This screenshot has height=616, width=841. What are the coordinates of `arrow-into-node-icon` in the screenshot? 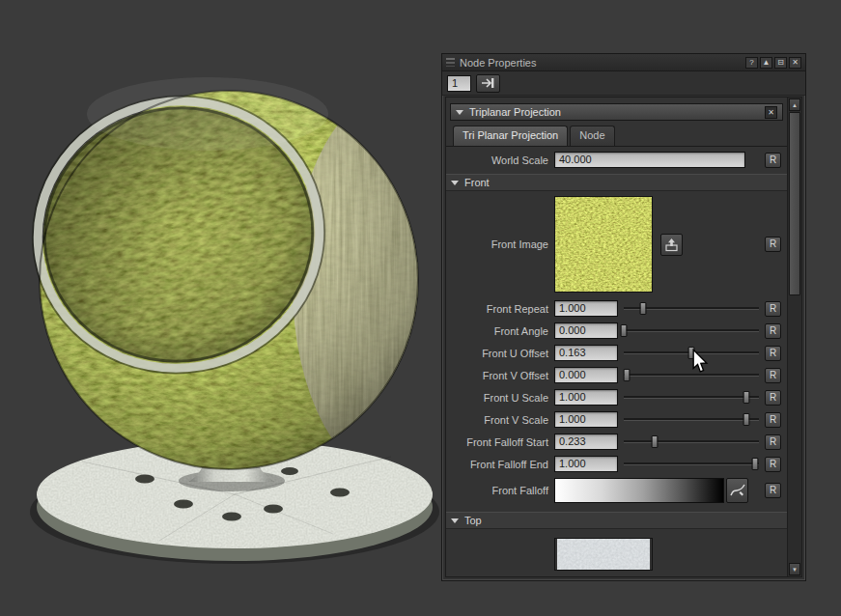 It's located at (489, 83).